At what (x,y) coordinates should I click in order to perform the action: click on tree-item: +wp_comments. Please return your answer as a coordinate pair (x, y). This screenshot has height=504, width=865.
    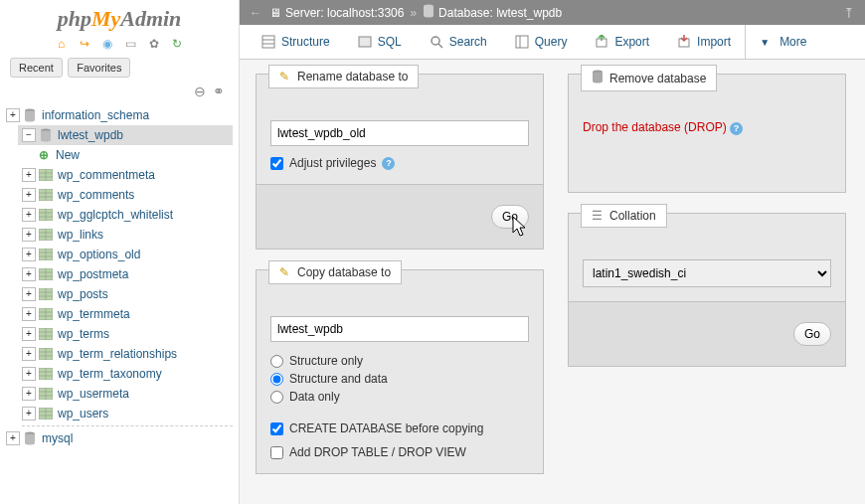
    Looking at the image, I should click on (127, 195).